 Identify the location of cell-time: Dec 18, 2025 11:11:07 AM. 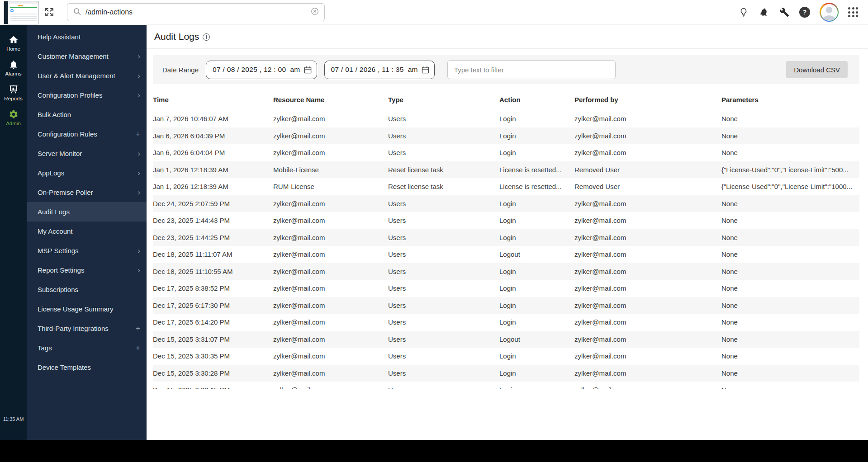
(213, 254).